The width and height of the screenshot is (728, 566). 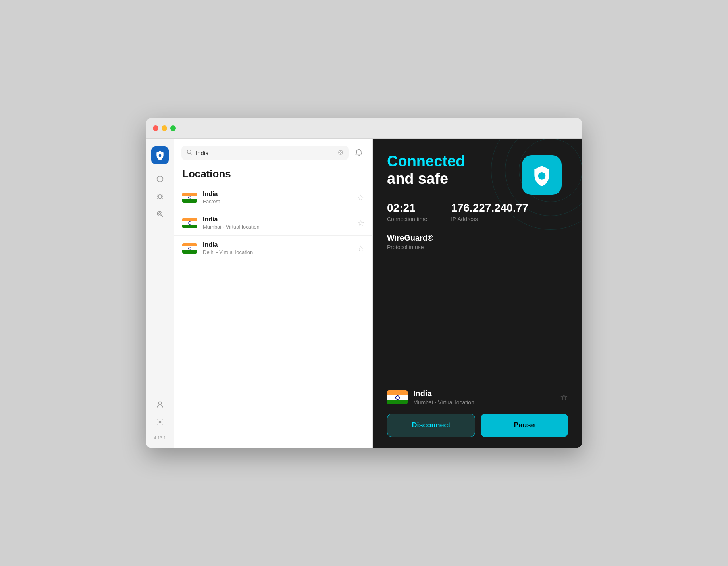 I want to click on location-list: India Fastest ☆ India Mumbai - Virtual l…, so click(x=273, y=317).